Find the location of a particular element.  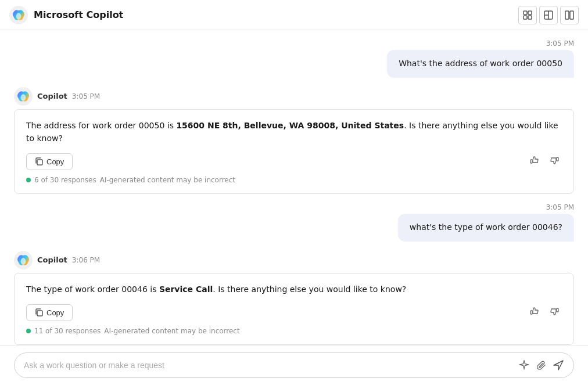

user-message-2: 3:05 PM what's the type of work order 00… is located at coordinates (294, 222).